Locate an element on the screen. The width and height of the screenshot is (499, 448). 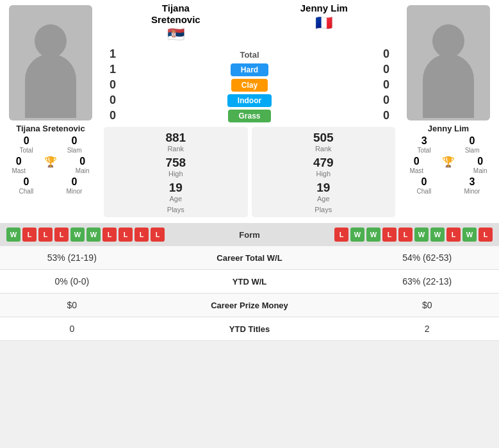
left-player-name: Tijana Sretenovic is located at coordinates (50, 128).